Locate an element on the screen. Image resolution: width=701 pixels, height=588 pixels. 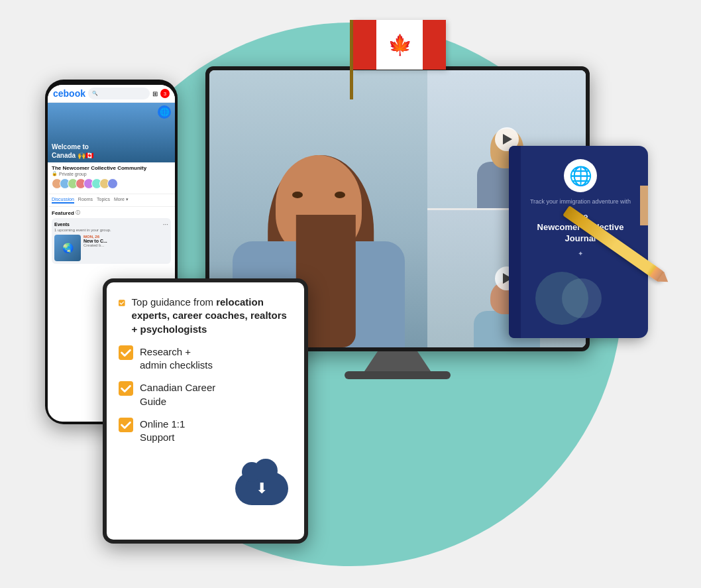
flag-right-red is located at coordinates (435, 45).